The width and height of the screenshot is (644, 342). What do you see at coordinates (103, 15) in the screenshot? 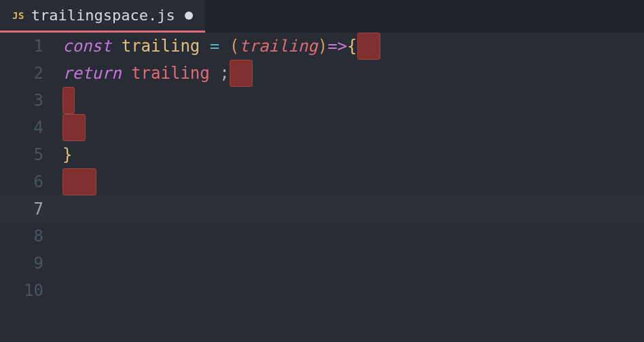
I see `tab-filename: trailingspace.js` at bounding box center [103, 15].